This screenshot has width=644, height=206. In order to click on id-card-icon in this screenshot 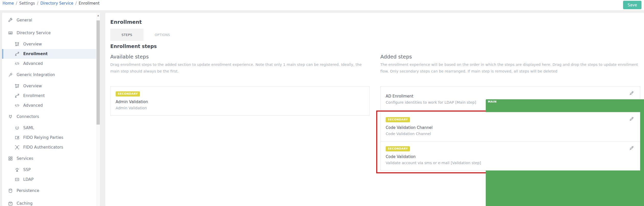, I will do `click(17, 179)`.